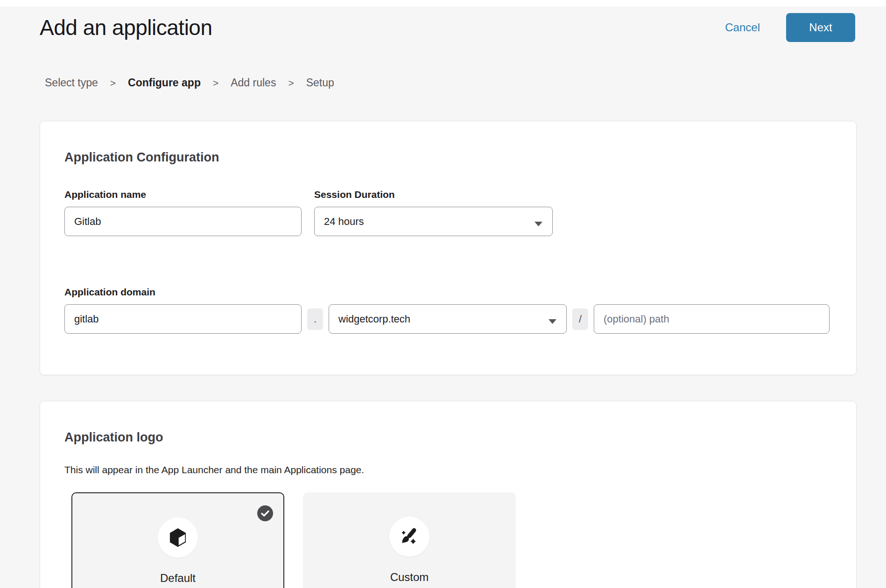  Describe the element at coordinates (448, 319) in the screenshot. I see `domain-select: widgetcorp.tech` at that location.